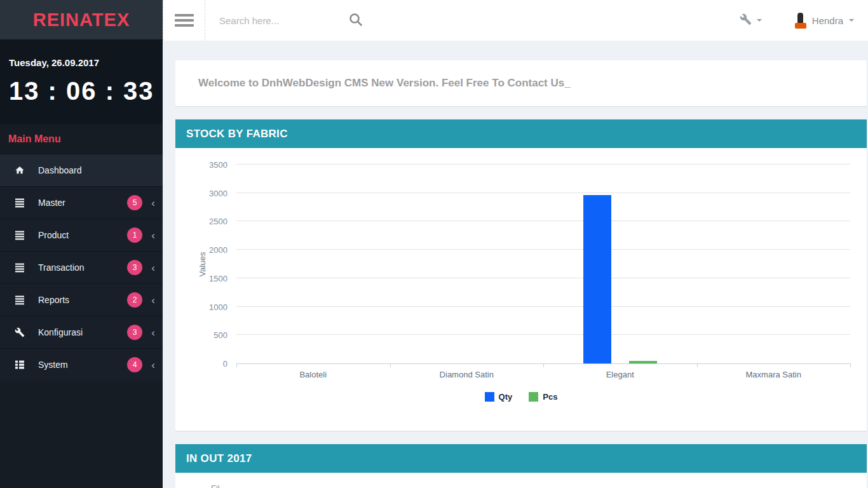 The width and height of the screenshot is (868, 488). Describe the element at coordinates (356, 20) in the screenshot. I see `search-icon` at that location.